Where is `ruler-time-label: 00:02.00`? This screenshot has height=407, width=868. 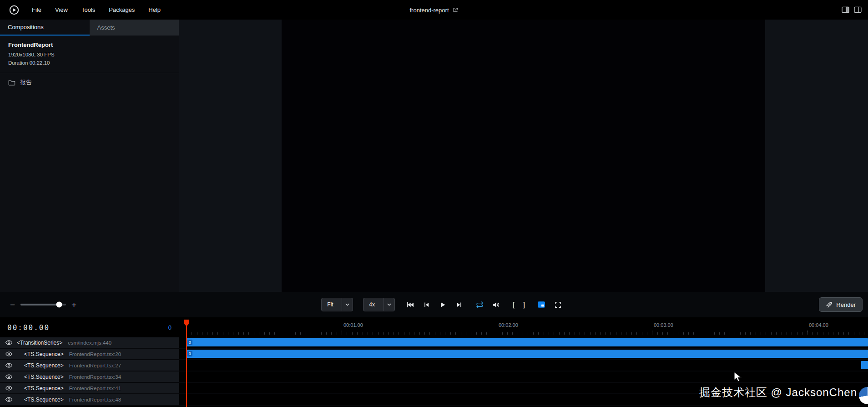 ruler-time-label: 00:02.00 is located at coordinates (509, 325).